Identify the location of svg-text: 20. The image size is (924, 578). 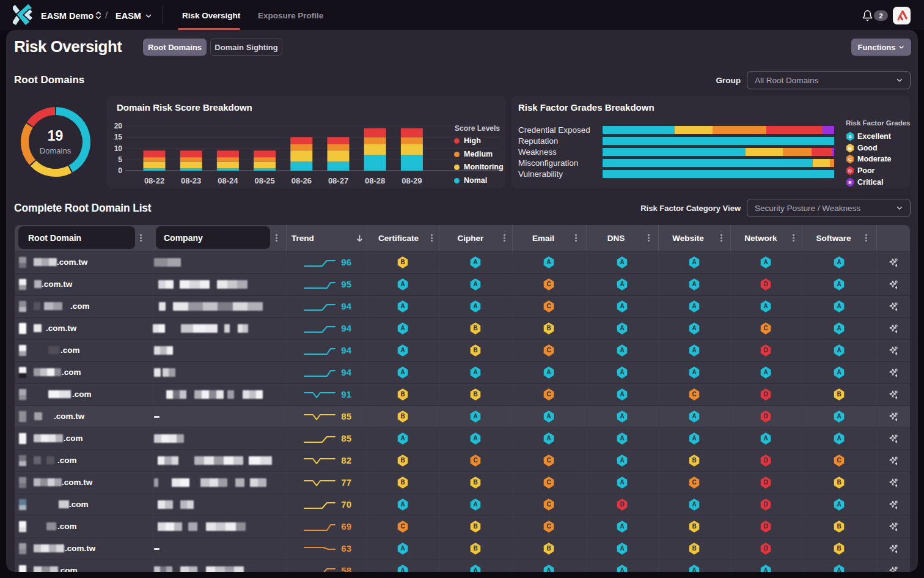
(119, 126).